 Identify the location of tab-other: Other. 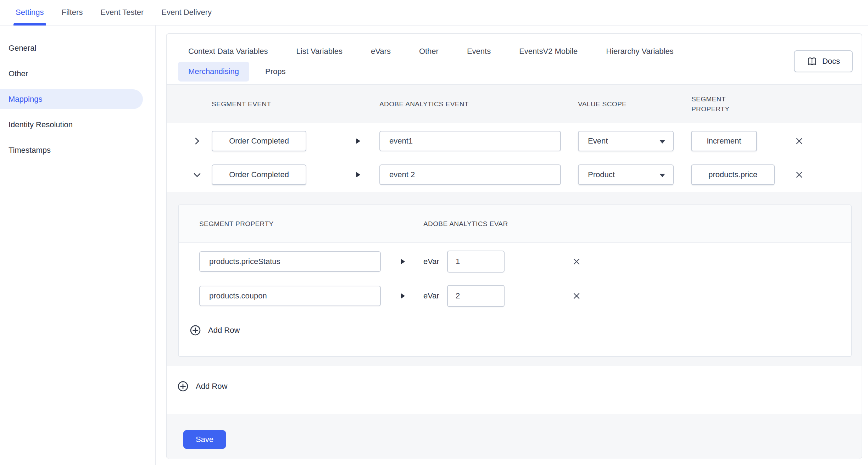
(429, 51).